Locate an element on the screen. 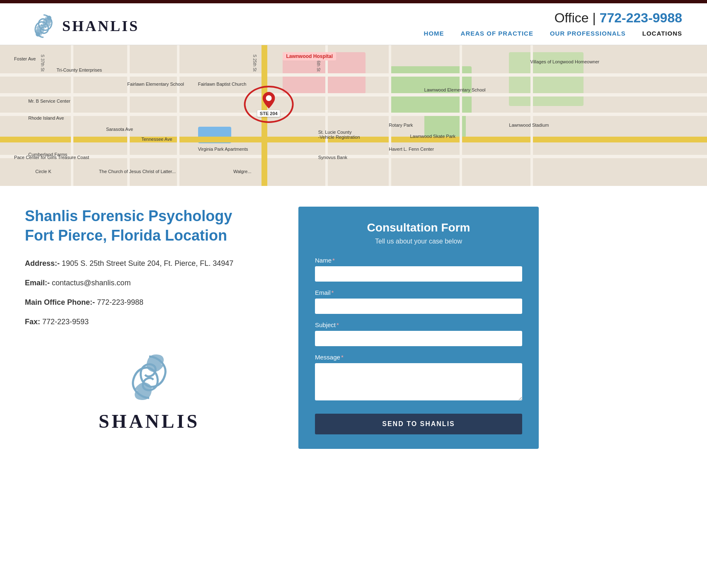  map-label-church: The Church of Jesus Christ of Latter... is located at coordinates (138, 171).